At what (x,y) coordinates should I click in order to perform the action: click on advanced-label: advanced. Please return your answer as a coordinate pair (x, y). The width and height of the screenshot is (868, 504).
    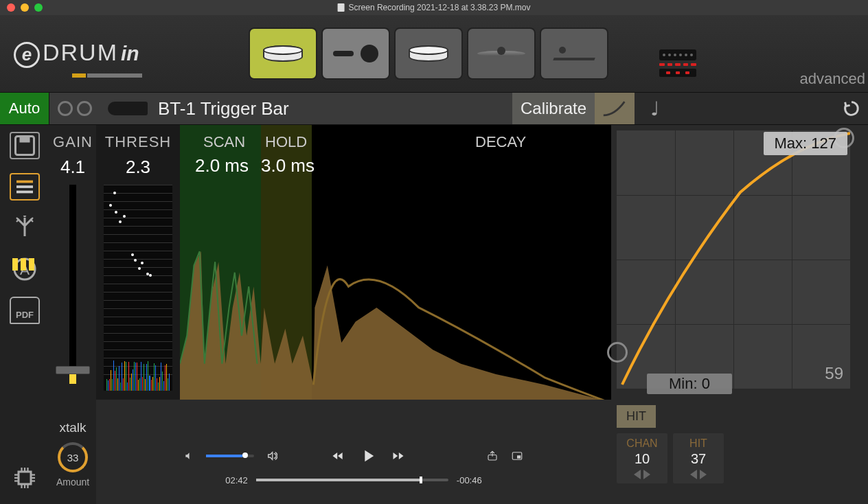
    Looking at the image, I should click on (832, 79).